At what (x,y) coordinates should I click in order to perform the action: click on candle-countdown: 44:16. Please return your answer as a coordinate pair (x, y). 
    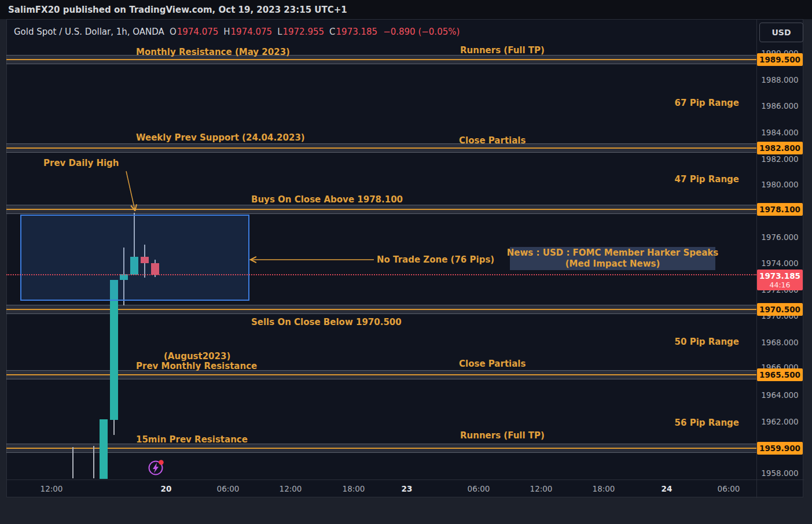
    Looking at the image, I should click on (780, 285).